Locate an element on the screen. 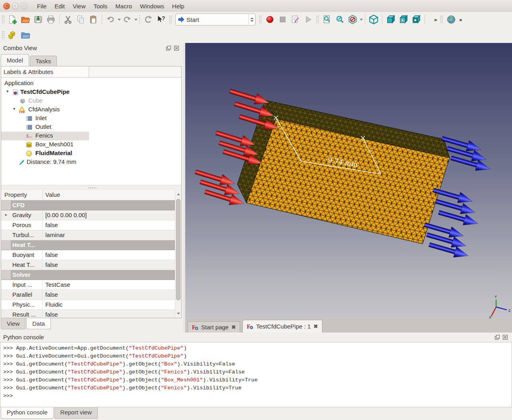 This screenshot has height=420, width=512. web-browser-button is located at coordinates (451, 19).